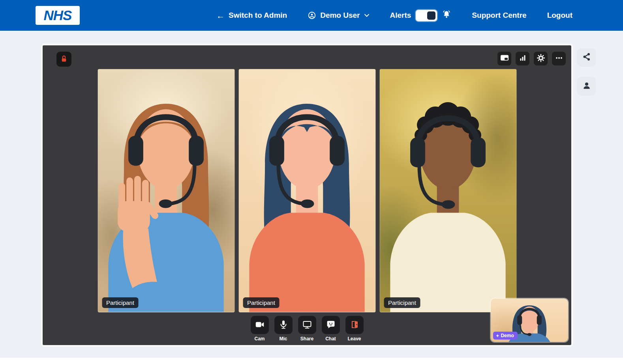 This screenshot has width=623, height=364. Describe the element at coordinates (283, 325) in the screenshot. I see `microphone-icon` at that location.